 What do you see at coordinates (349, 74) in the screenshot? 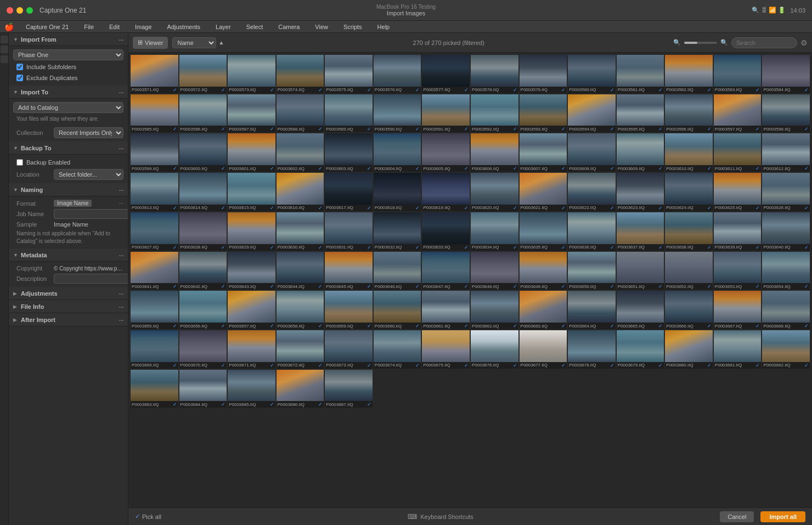
I see `thumbnail-p0003575: P0003575.IIQ✓` at bounding box center [349, 74].